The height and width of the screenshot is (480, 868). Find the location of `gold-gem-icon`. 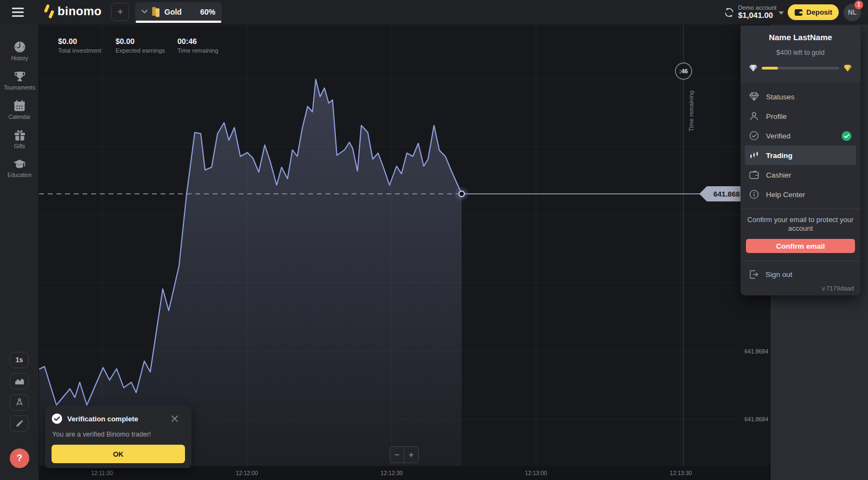

gold-gem-icon is located at coordinates (847, 68).